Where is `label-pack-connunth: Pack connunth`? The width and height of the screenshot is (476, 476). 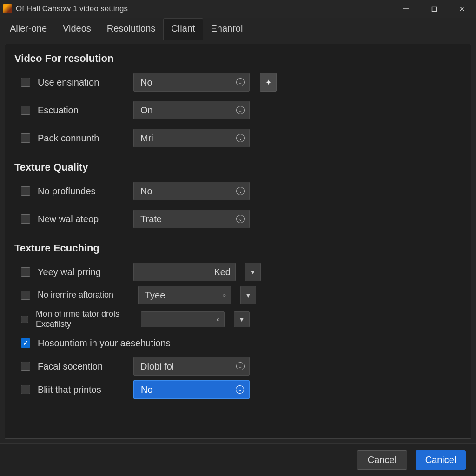
label-pack-connunth: Pack connunth is located at coordinates (82, 139).